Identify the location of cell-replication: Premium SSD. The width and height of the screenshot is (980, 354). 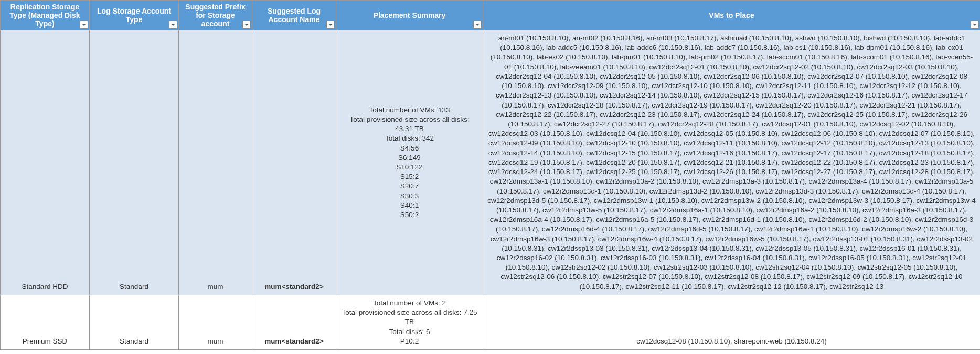
(45, 322).